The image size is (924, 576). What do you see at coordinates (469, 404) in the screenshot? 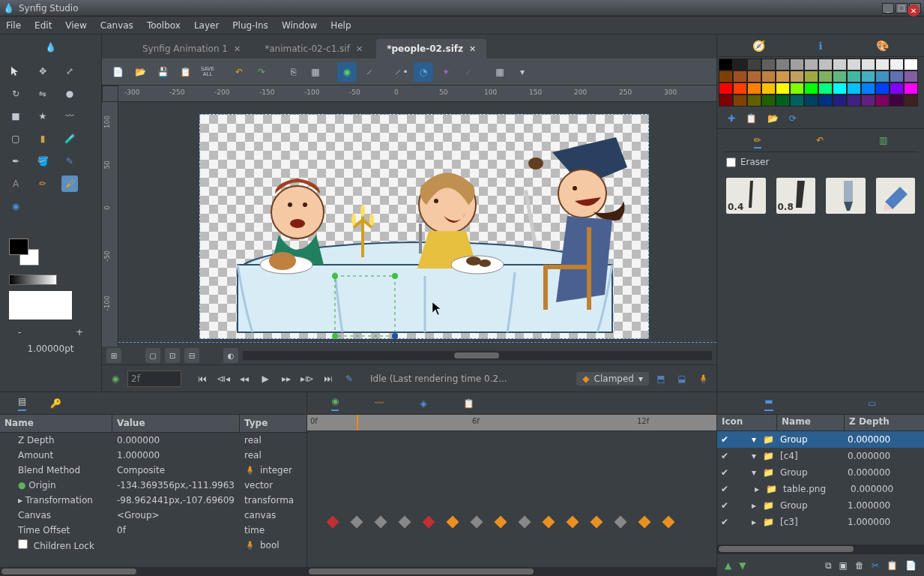
I see `metadata-tab: 📋` at bounding box center [469, 404].